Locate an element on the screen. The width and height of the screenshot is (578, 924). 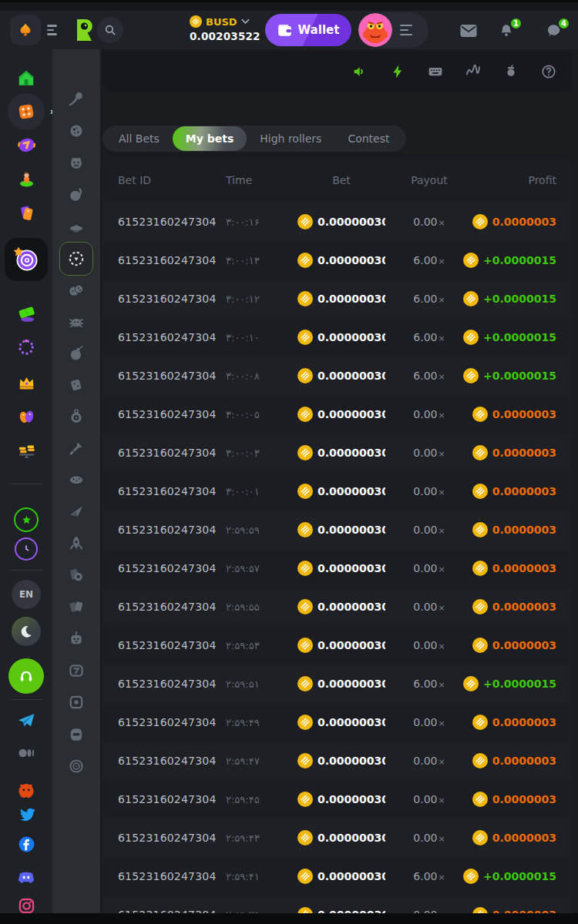
bet-row: 61523160247304۲:۵۹:۴۳0.000000300.00×0.00… is located at coordinates (338, 838).